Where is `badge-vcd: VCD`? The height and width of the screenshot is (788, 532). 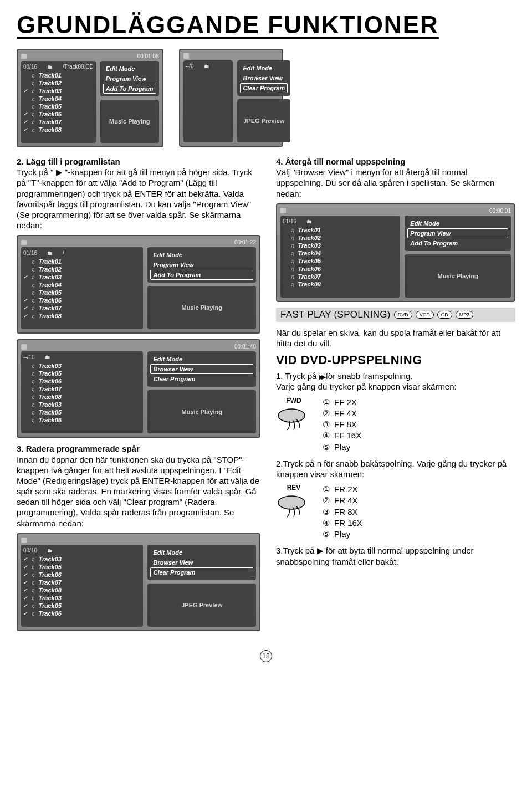 badge-vcd: VCD is located at coordinates (424, 315).